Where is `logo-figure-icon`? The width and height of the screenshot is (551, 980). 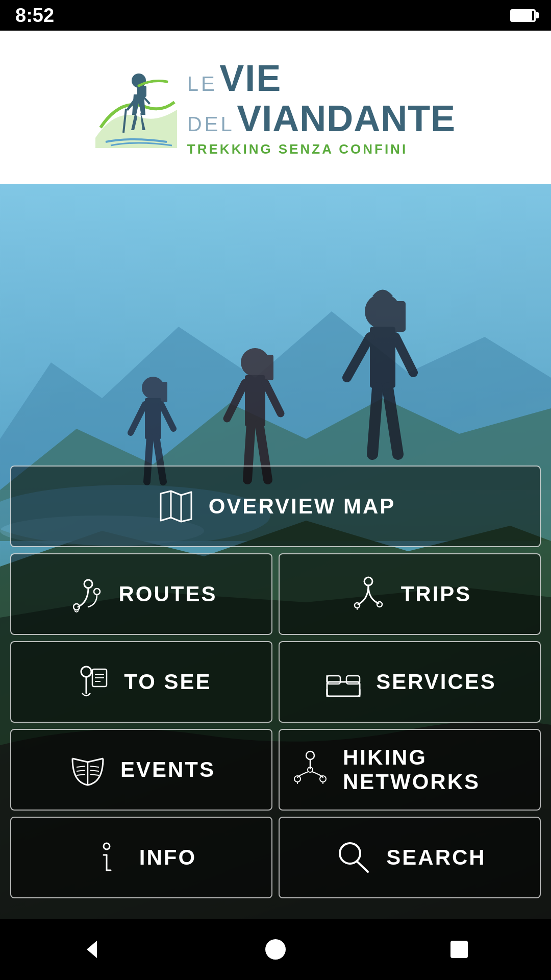
logo-figure-icon is located at coordinates (136, 107).